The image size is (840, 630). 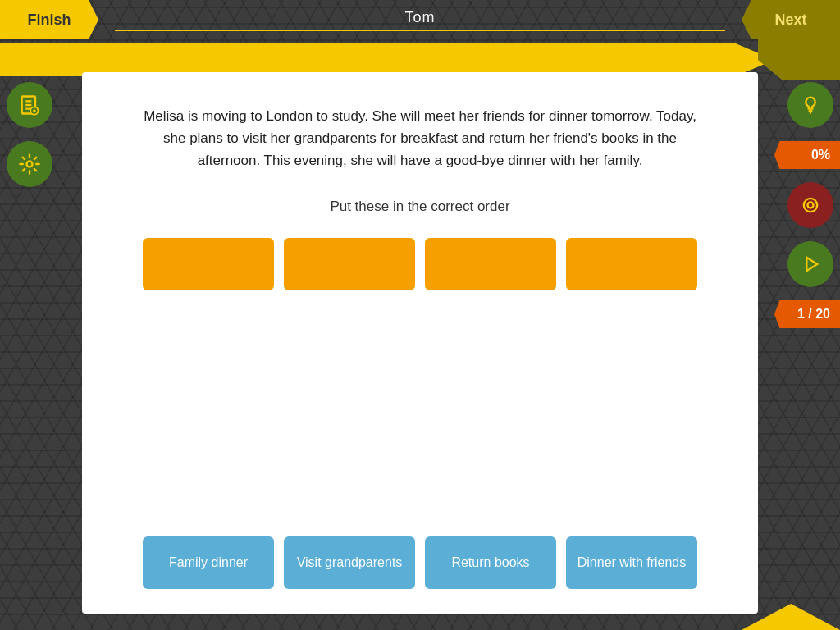 What do you see at coordinates (30, 164) in the screenshot?
I see `settings-button` at bounding box center [30, 164].